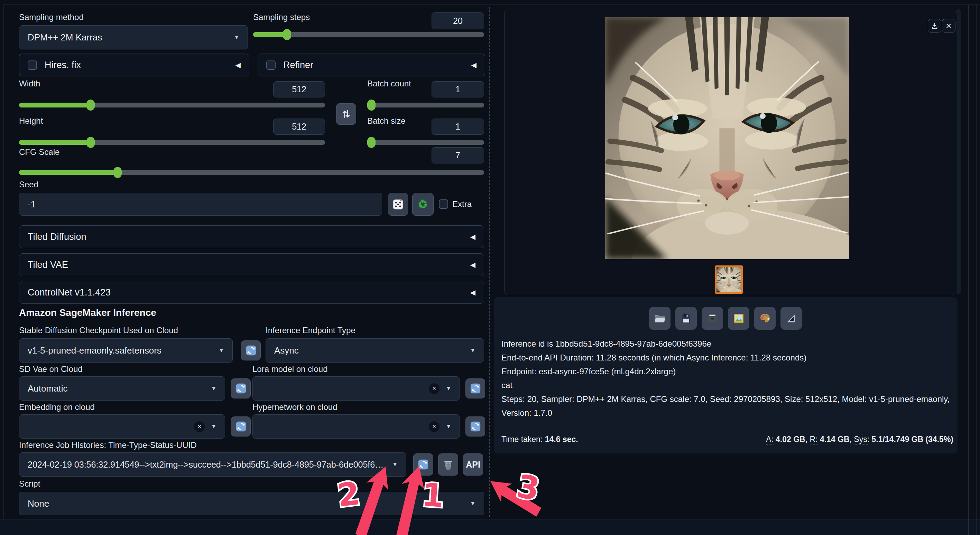 The height and width of the screenshot is (535, 980). What do you see at coordinates (57, 407) in the screenshot?
I see `embedding-label: Embedding on cloud` at bounding box center [57, 407].